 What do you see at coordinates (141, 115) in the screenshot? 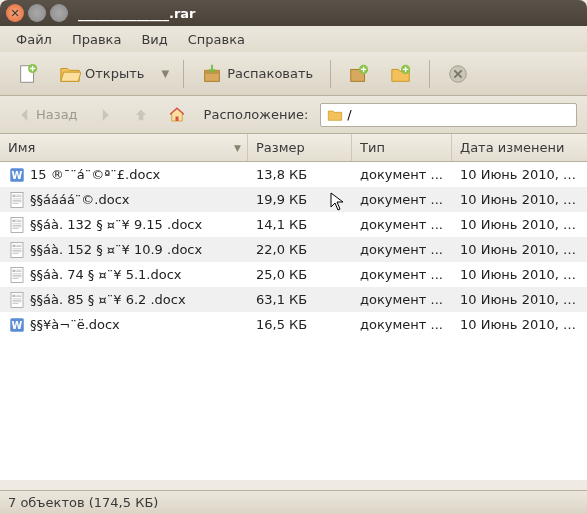
I see `up-button` at bounding box center [141, 115].